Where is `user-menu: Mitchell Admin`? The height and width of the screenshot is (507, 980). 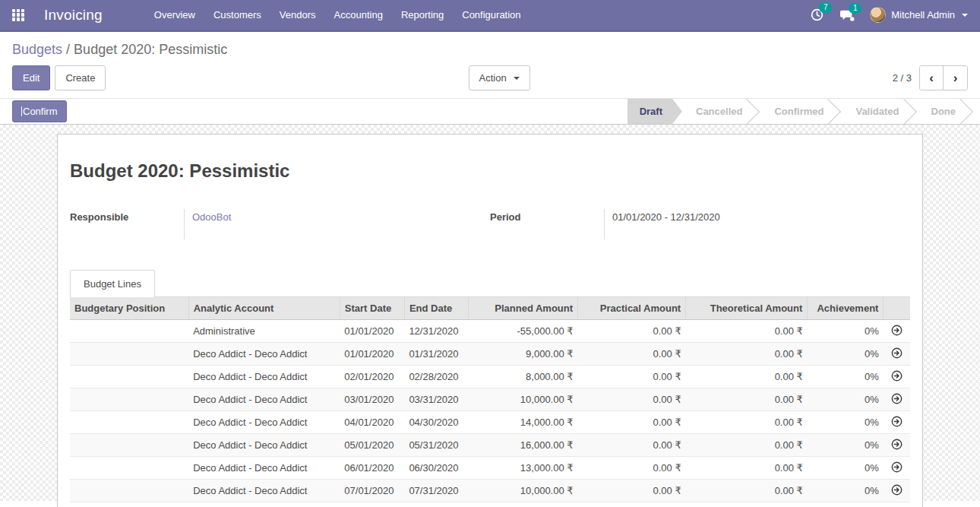
user-menu: Mitchell Admin is located at coordinates (919, 15).